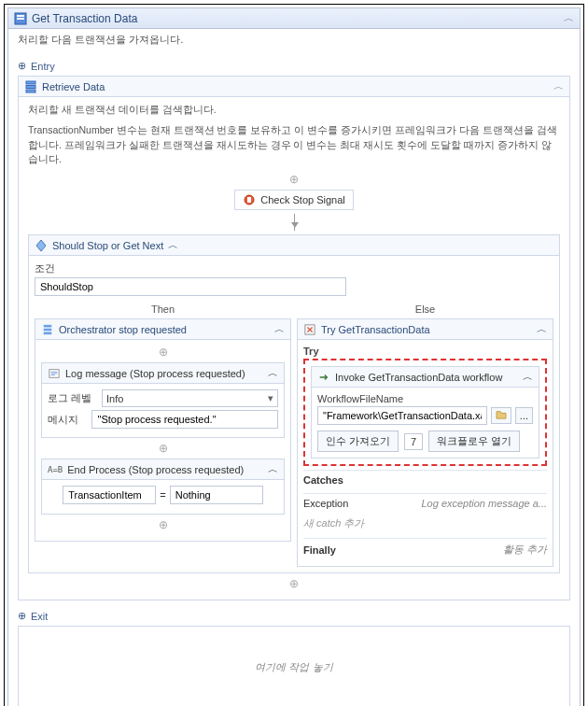 Image resolution: width=588 pixels, height=706 pixels. Describe the element at coordinates (295, 222) in the screenshot. I see `arrow-down-icon` at that location.